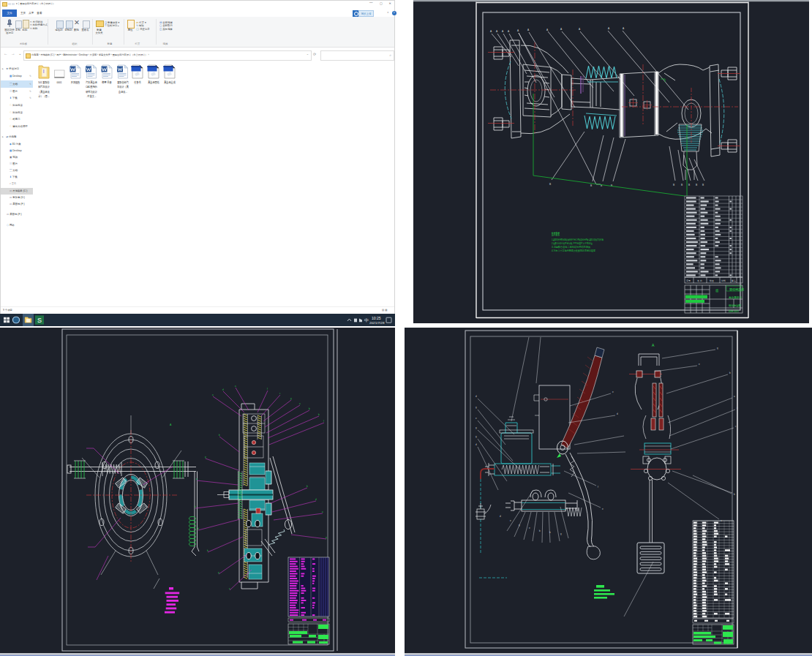  I want to click on svg-text: 10:25, so click(376, 319).